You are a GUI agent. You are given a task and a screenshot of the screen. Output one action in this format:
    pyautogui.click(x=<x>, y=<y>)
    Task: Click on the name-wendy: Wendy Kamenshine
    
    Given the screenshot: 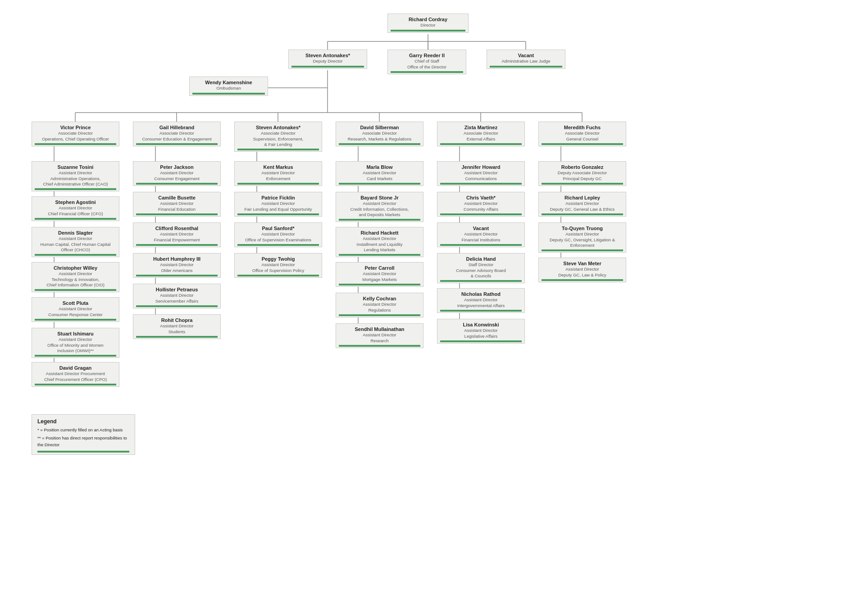 What is the action you would take?
    pyautogui.click(x=229, y=82)
    